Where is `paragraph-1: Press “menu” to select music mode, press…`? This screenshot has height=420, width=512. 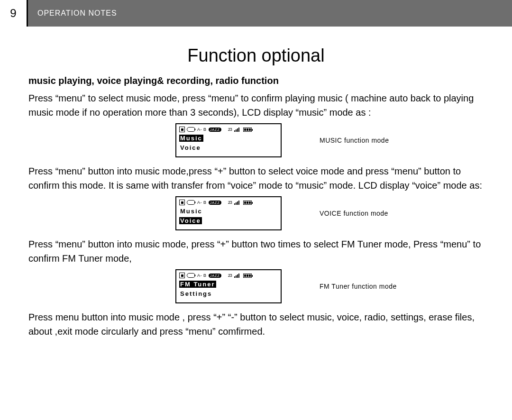
paragraph-1: Press “menu” to select music mode, press… is located at coordinates (256, 105).